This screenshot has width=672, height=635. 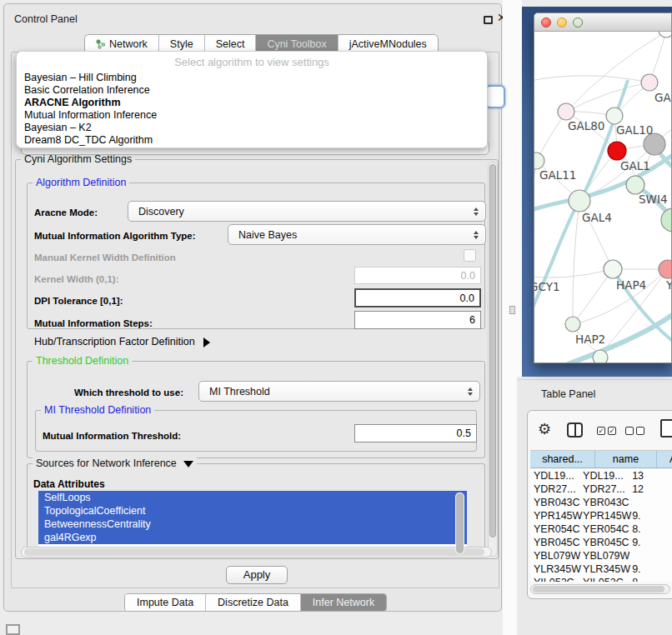 I want to click on table-row: YPR145WYPR145W9., so click(x=601, y=516).